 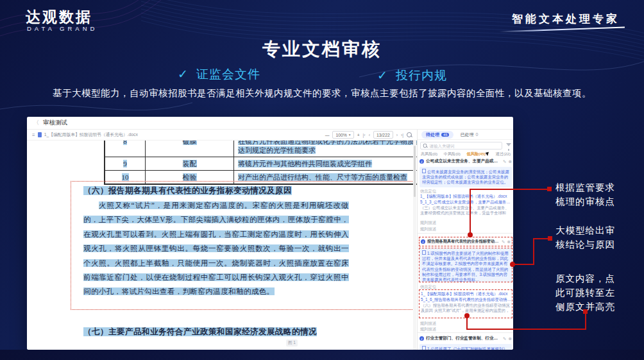 I want to click on source-preview: （三）公司成立以来主营业务、主要产品或服务、主要经营模式的演变情况 近年来，受益…, so click(x=465, y=210).